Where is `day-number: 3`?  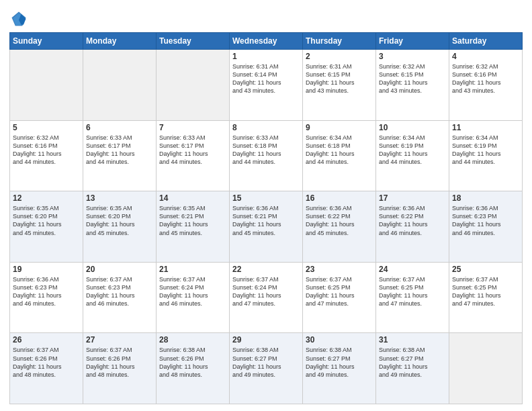 day-number: 3 is located at coordinates (412, 56).